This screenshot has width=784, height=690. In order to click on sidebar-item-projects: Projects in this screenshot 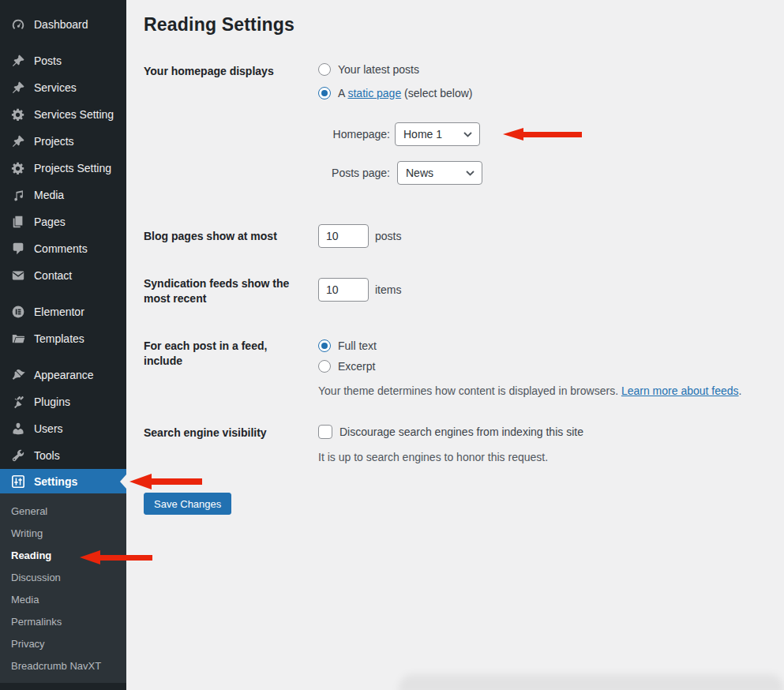, I will do `click(63, 141)`.